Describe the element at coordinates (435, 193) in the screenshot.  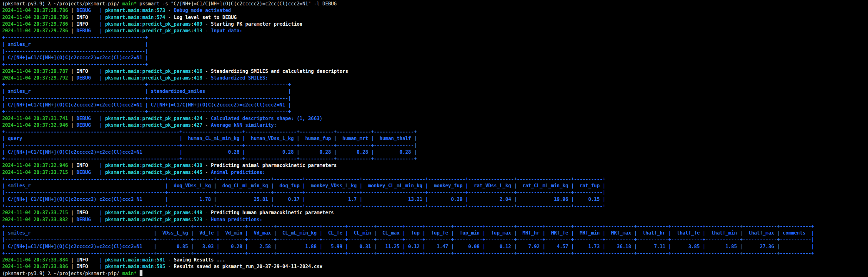
I see `table-animal-line: |---------------------------------------…` at that location.